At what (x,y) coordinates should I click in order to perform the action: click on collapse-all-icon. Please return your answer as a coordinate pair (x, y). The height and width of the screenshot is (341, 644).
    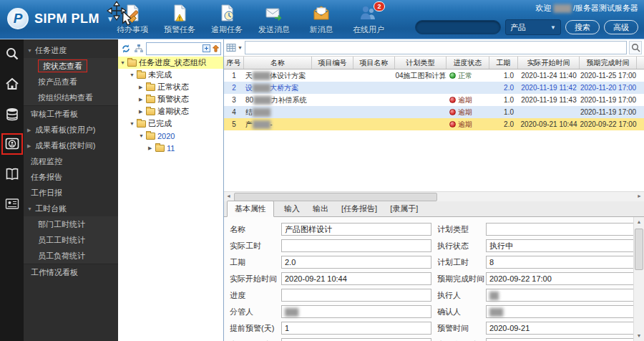
    Looking at the image, I should click on (216, 49).